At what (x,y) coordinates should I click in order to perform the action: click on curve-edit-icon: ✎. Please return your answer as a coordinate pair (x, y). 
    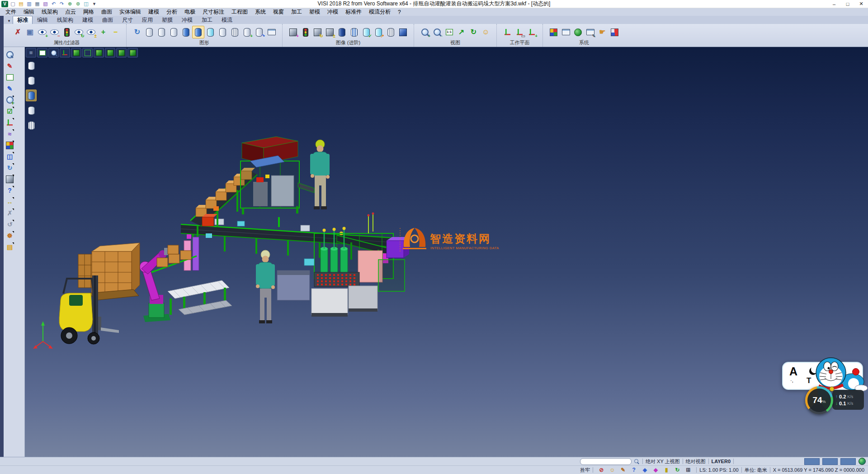
    Looking at the image, I should click on (10, 89).